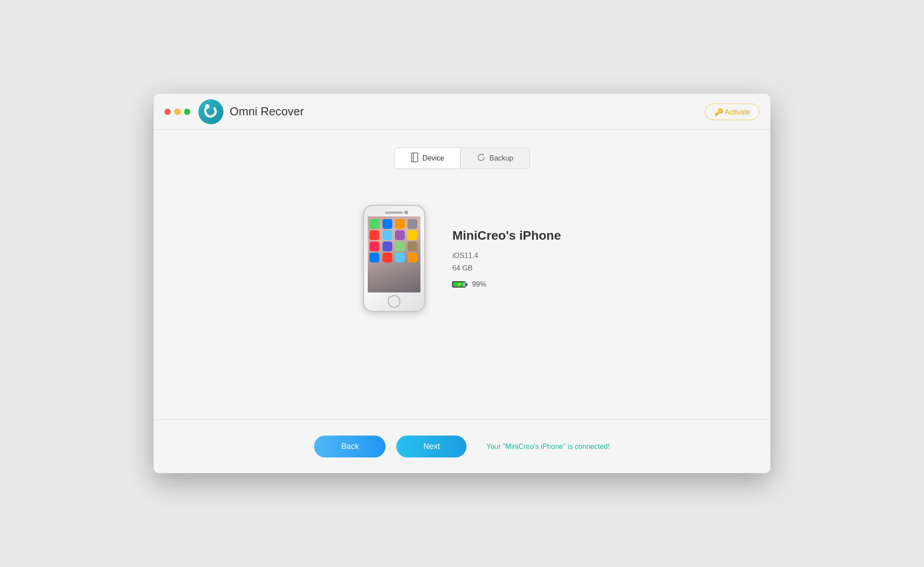 Image resolution: width=924 pixels, height=567 pixels. Describe the element at coordinates (460, 284) in the screenshot. I see `battery-icon: ⚡` at that location.